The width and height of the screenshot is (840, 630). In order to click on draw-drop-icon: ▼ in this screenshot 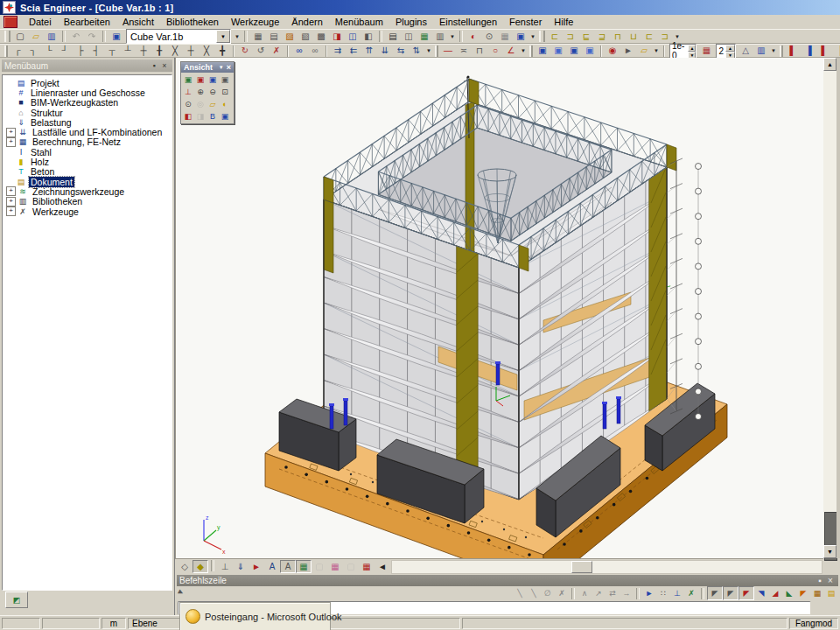, I will do `click(523, 51)`.